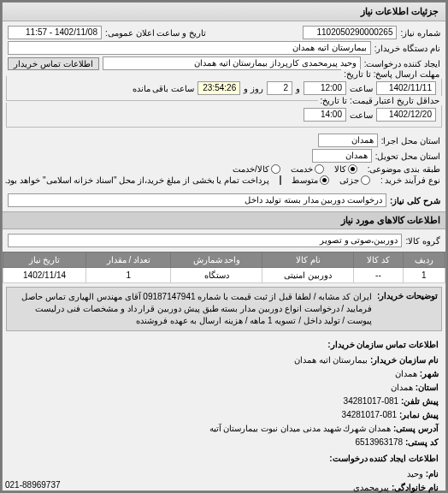 The width and height of the screenshot is (448, 493). Describe the element at coordinates (224, 459) in the screenshot. I see `req-creator-title: اطلاعات ایجاد کننده درخواست:` at that location.